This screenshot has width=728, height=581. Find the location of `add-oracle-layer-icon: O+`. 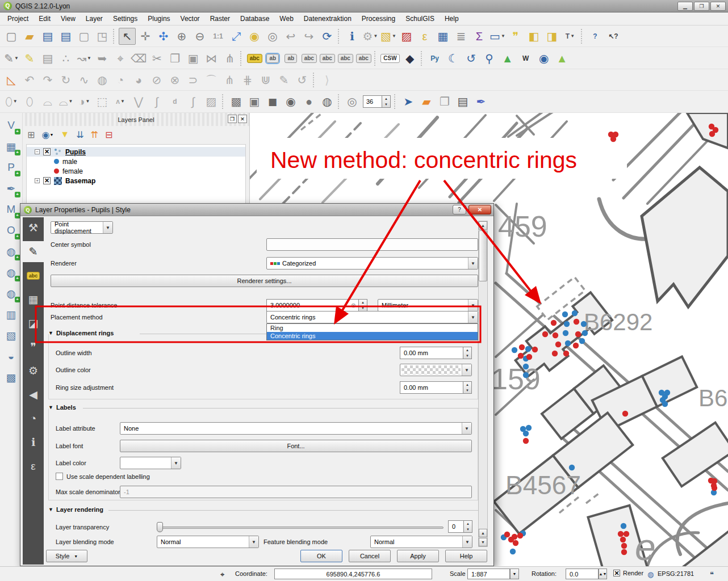

add-oracle-layer-icon: O+ is located at coordinates (11, 230).